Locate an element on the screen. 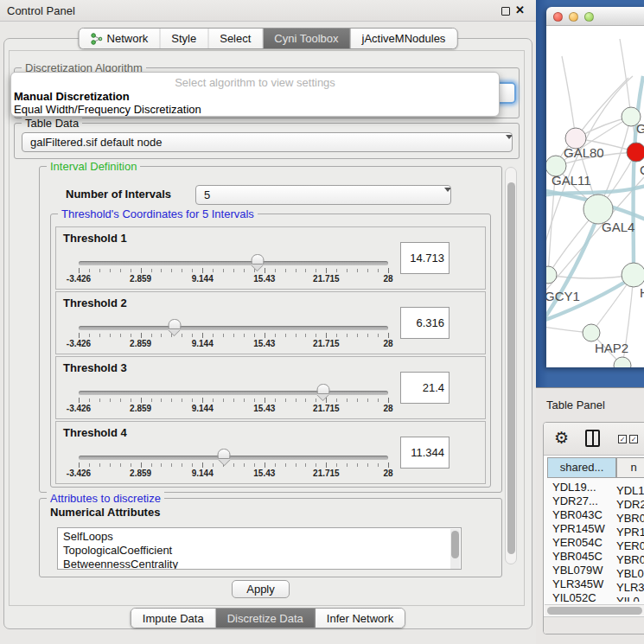  column-header-shared-name: shared... is located at coordinates (582, 468).